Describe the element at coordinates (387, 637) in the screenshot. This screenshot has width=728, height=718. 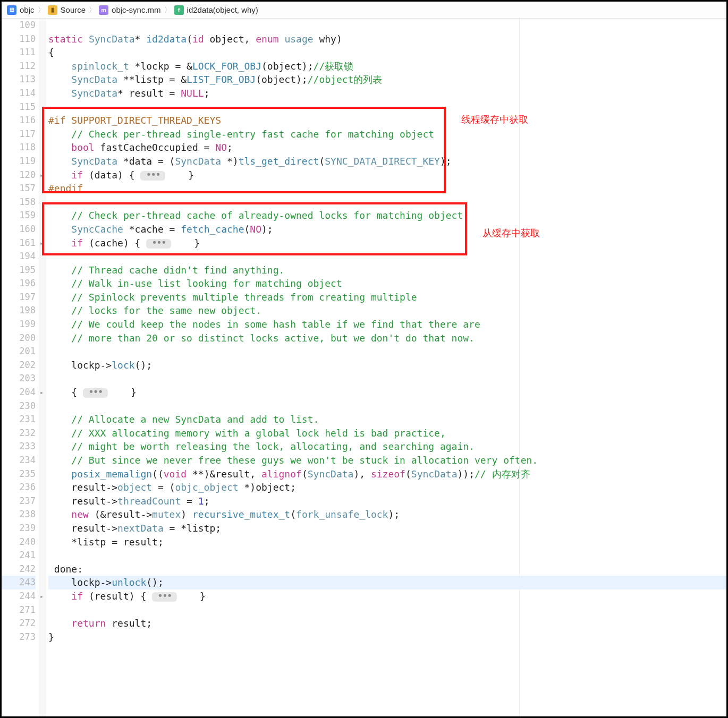
I see `code-line: }` at that location.